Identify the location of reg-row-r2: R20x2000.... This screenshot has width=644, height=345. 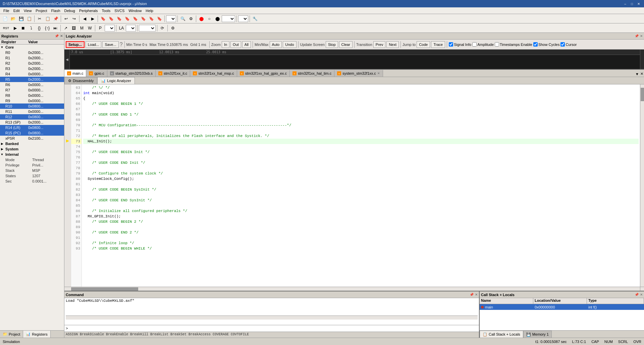
(32, 63).